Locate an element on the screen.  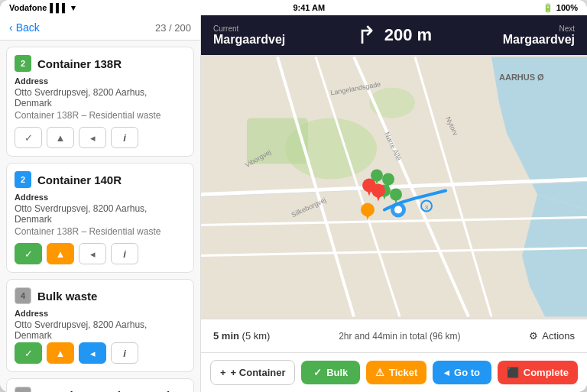
goto-label: Go to is located at coordinates (467, 373).